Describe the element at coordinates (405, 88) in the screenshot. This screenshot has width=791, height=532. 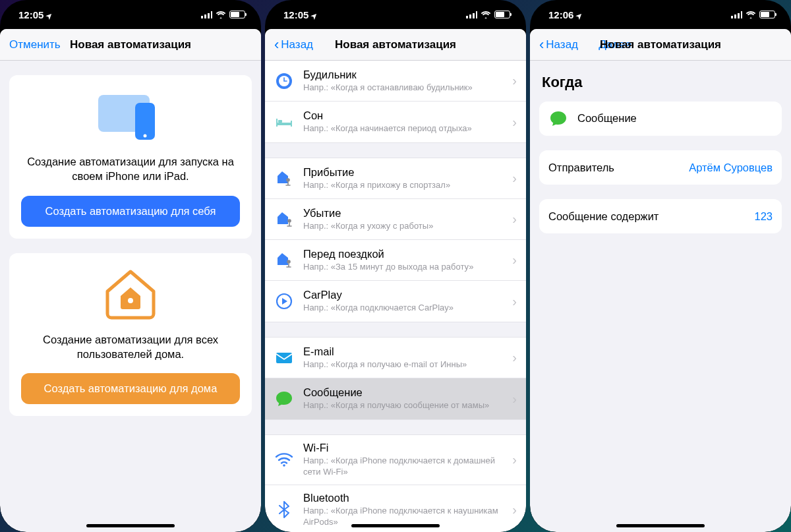
I see `row-subtitle: Напр.: «Когда я останавливаю будильник»` at that location.